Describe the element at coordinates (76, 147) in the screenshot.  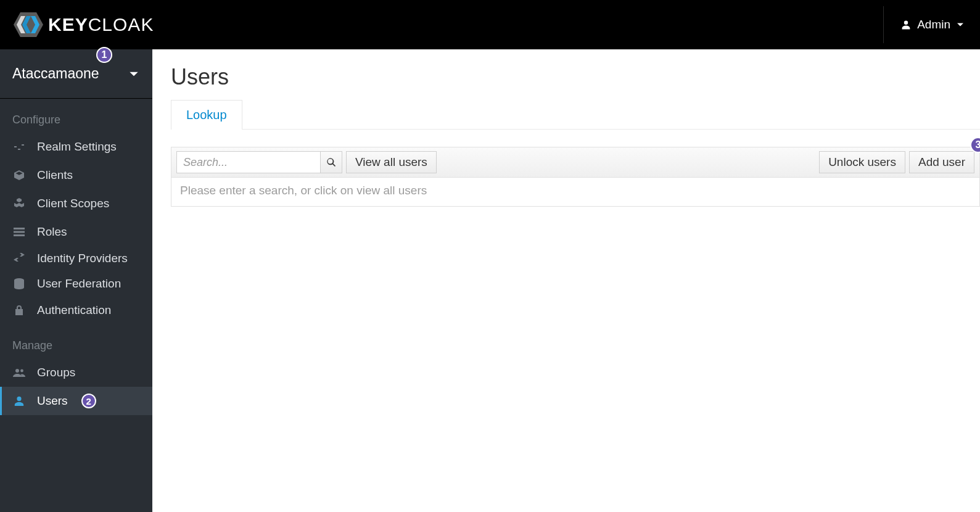
I see `sidebar-item-realm-settings: Realm Settings` at that location.